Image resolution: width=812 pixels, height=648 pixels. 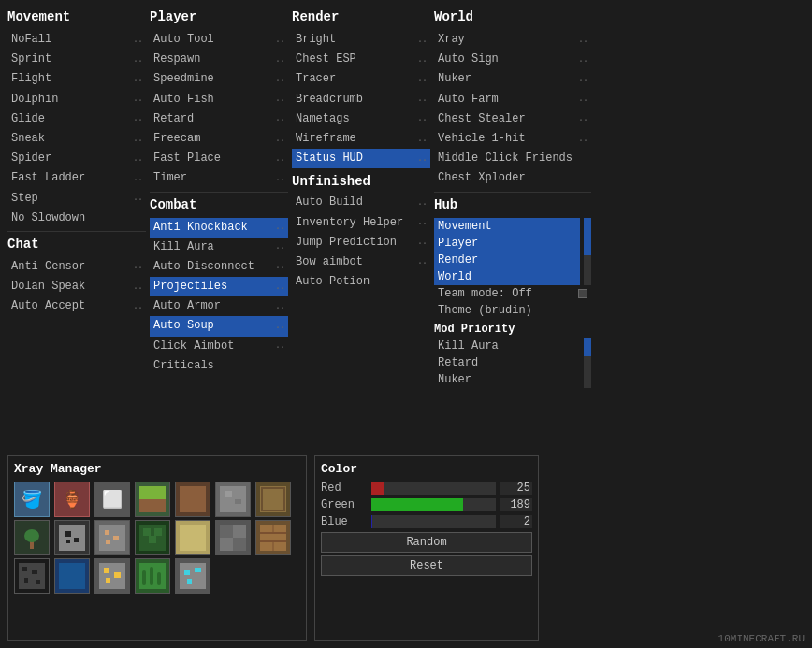 I want to click on team-mode-row: Team mode: Off, so click(x=513, y=294).